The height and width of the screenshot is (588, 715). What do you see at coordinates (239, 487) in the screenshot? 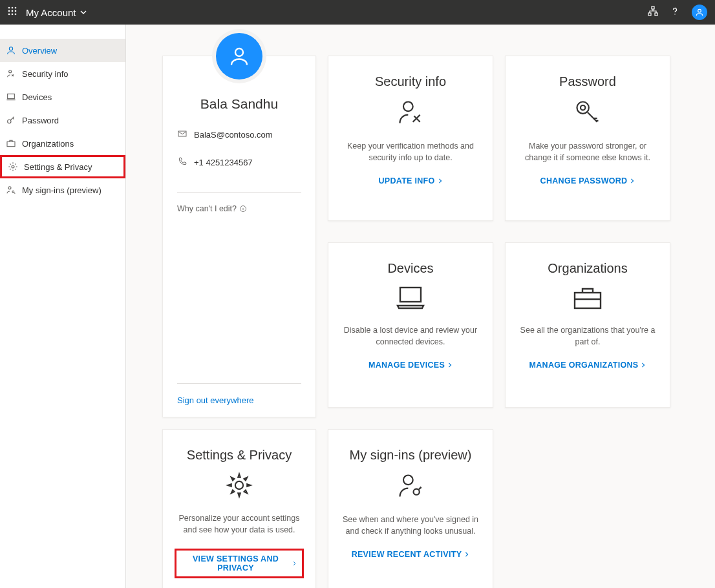
I see `gear-card-icon` at bounding box center [239, 487].